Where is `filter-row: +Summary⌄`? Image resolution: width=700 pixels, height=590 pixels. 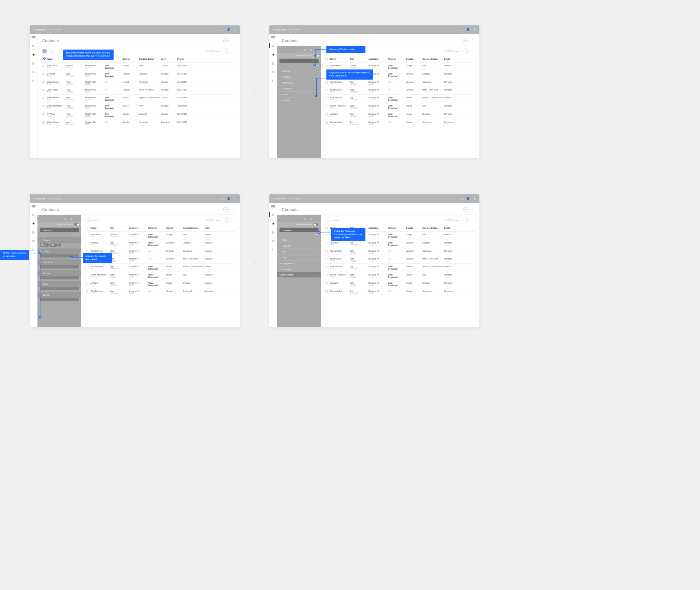
filter-row: +Summary⌄ is located at coordinates (299, 269).